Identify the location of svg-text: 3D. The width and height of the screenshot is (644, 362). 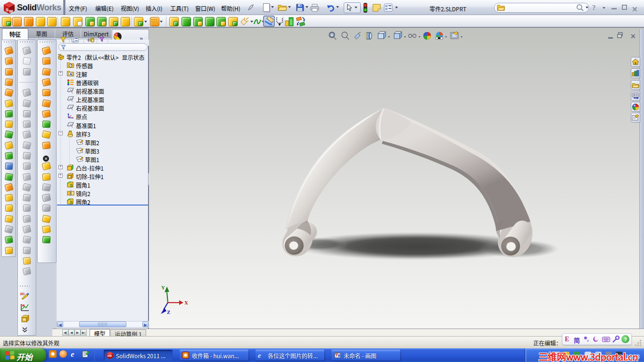
(22, 294).